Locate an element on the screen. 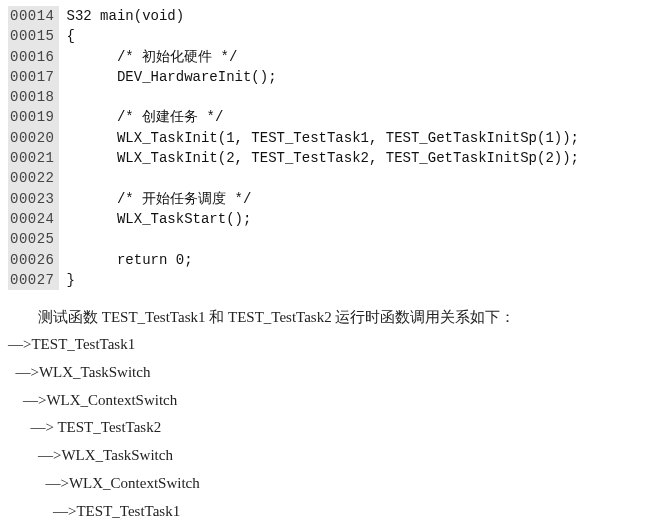 The width and height of the screenshot is (654, 532). code-line: 00016 /* 初始化硬件 */ is located at coordinates (327, 57).